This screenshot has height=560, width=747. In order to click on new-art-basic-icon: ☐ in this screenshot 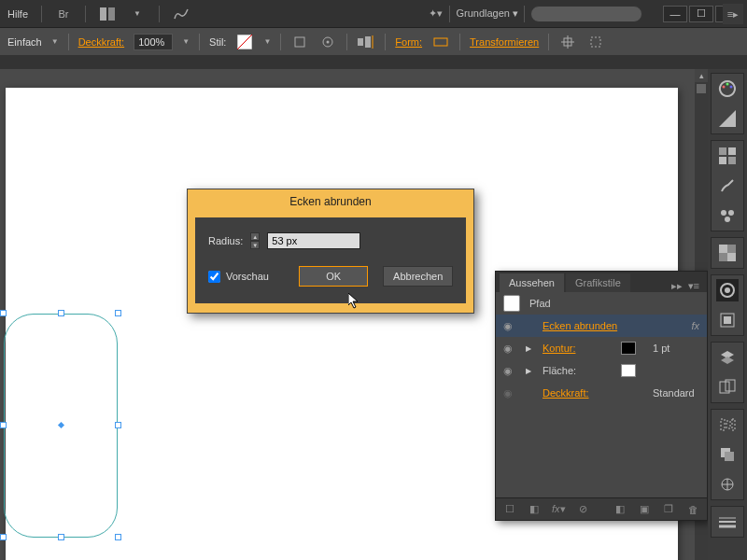, I will do `click(510, 510)`.